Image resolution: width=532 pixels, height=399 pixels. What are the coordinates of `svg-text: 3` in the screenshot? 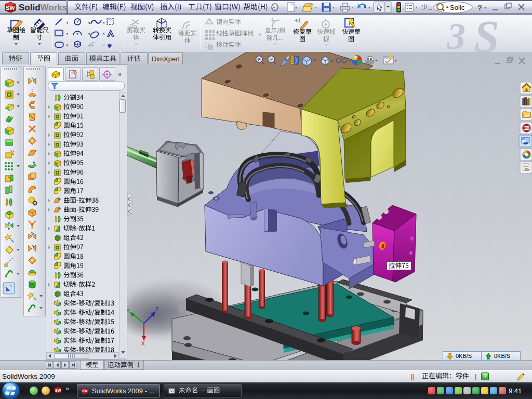 It's located at (456, 34).